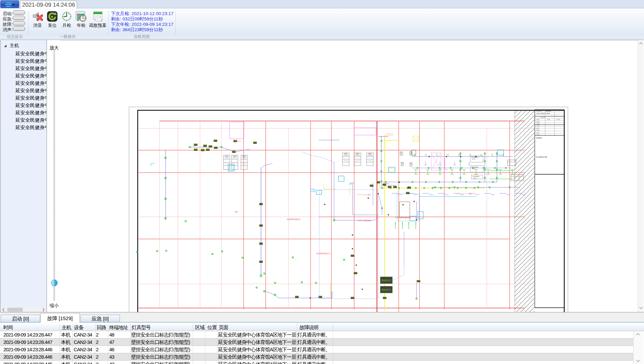  I want to click on svg-text: 给 排, so click(538, 126).